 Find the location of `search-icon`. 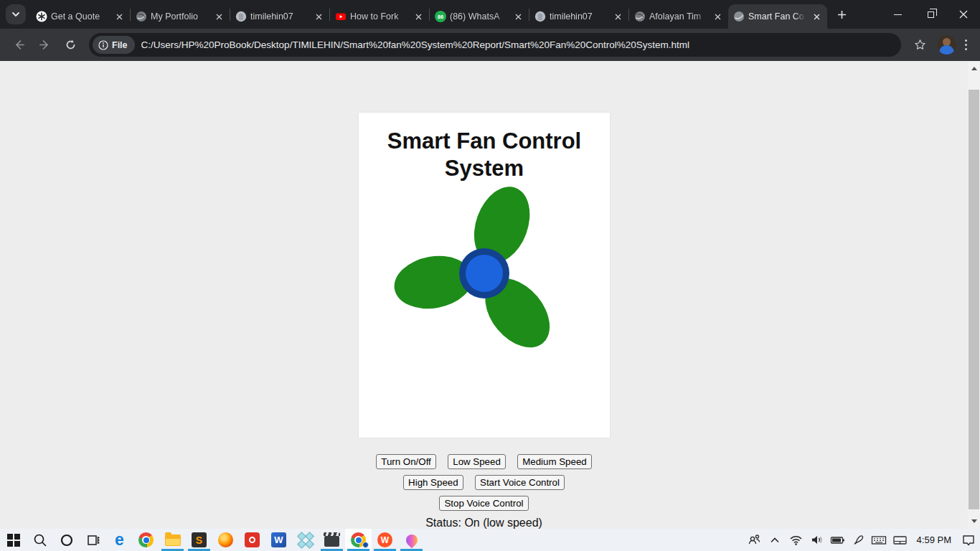

search-icon is located at coordinates (40, 540).